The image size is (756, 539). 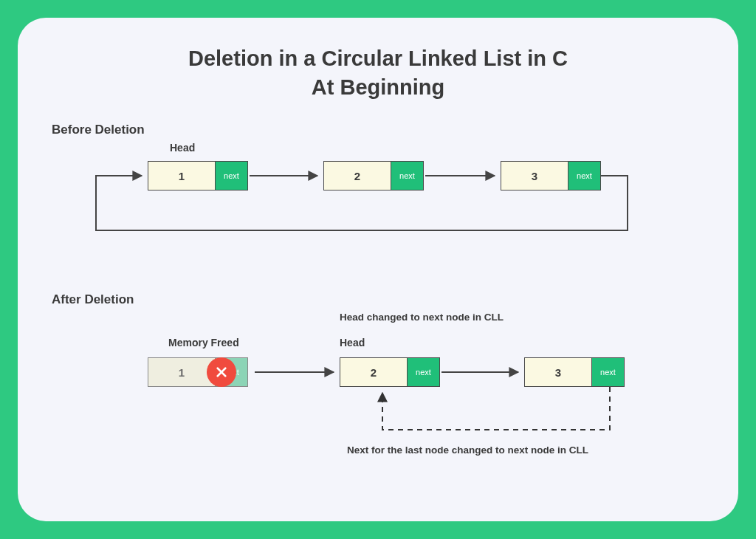 I want to click on memory-freed-label: Memory Freed, so click(x=204, y=343).